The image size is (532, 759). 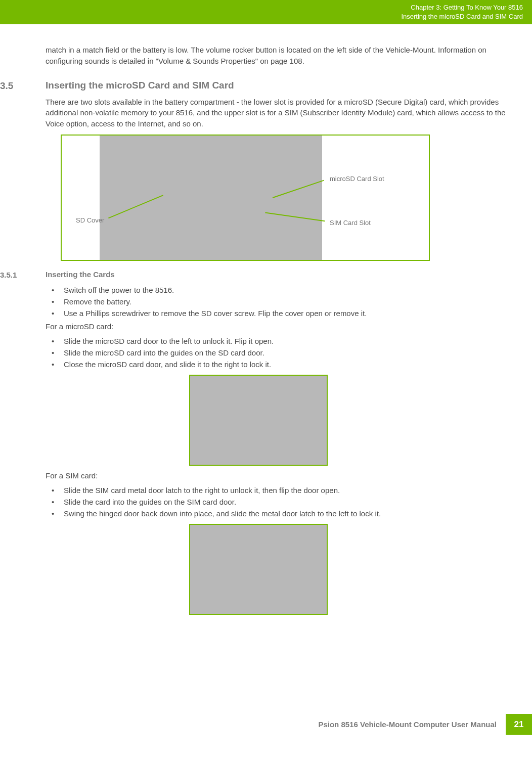 I want to click on figure-label-sd-cover: SD Cover, so click(x=90, y=220).